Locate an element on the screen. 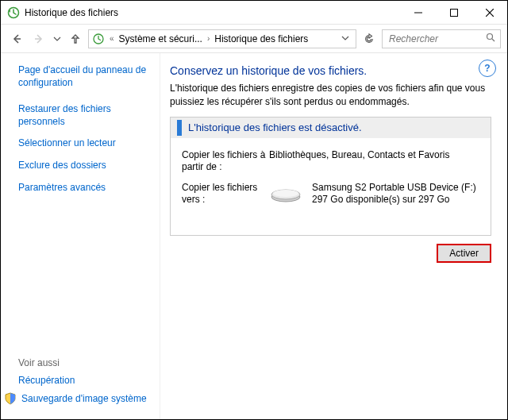  sidebar-link-sysimage: Sauvegarde d'image système is located at coordinates (79, 399).